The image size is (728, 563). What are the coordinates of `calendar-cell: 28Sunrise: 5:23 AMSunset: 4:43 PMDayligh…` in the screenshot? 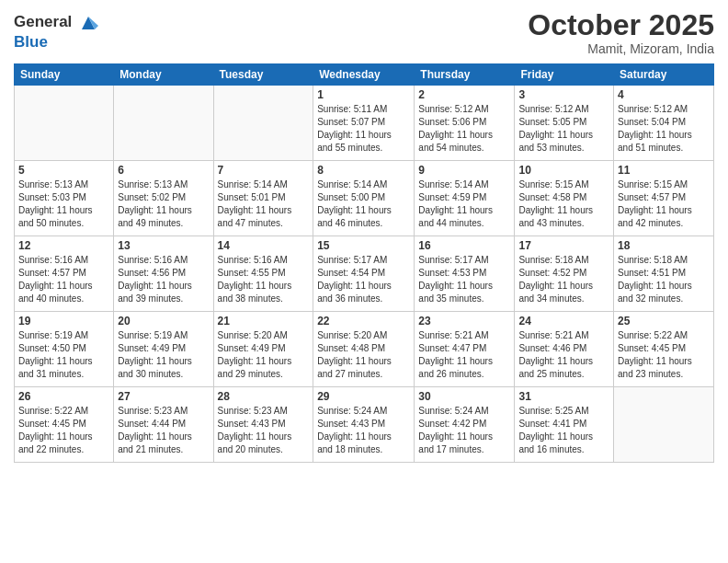 It's located at (263, 425).